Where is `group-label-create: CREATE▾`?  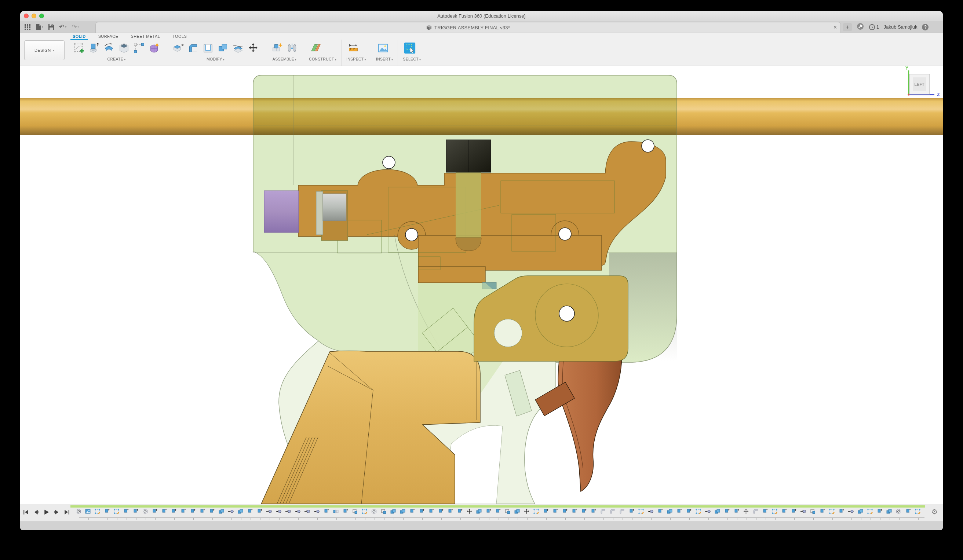
group-label-create: CREATE▾ is located at coordinates (116, 59).